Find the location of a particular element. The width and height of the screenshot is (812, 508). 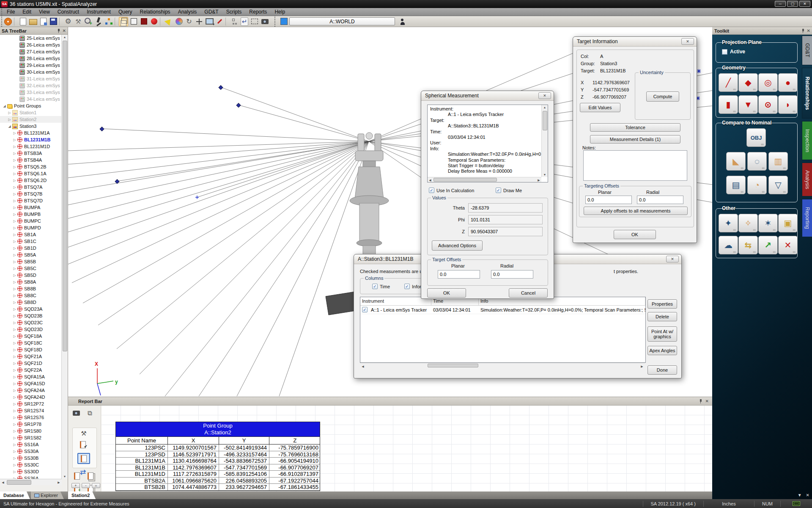

tree-item: ▷ SB8B is located at coordinates (31, 289).